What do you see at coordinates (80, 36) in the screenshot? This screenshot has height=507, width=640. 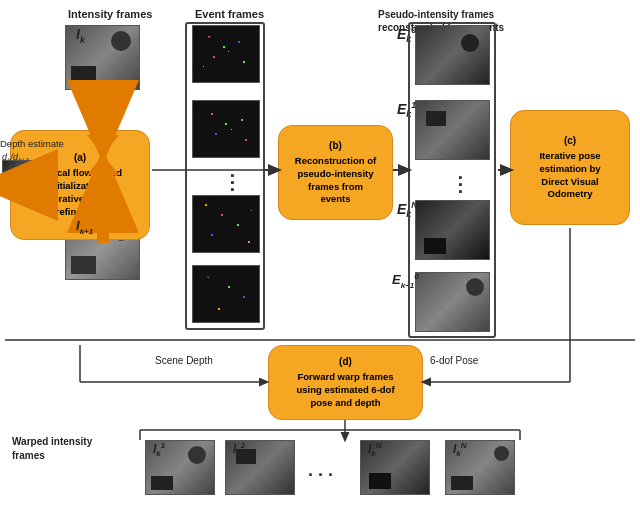 I see `ik-label: Ik` at bounding box center [80, 36].